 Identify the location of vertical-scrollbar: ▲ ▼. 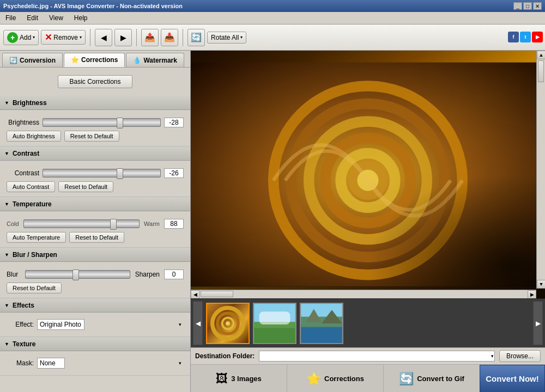
(541, 170).